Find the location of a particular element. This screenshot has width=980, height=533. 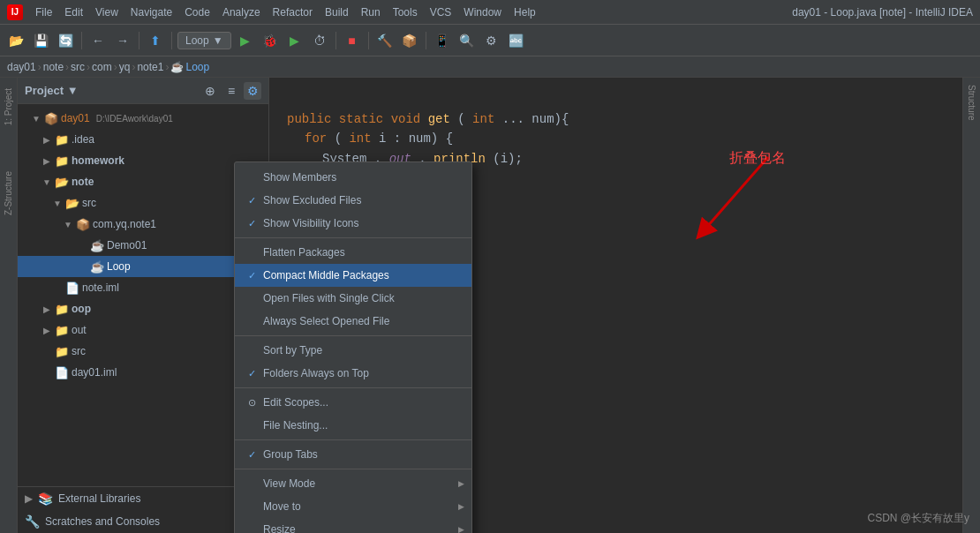

check-show-excluded: ✓ is located at coordinates (252, 201).